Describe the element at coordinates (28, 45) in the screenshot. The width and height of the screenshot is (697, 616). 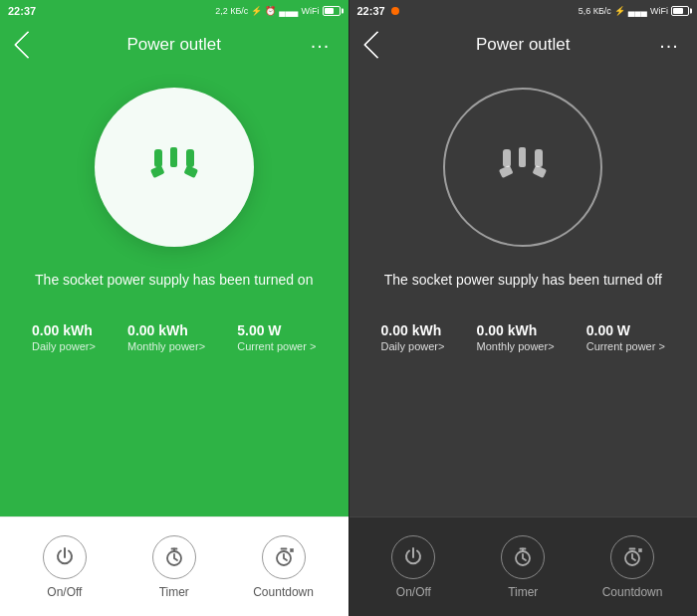
I see `back-arrow-on` at that location.